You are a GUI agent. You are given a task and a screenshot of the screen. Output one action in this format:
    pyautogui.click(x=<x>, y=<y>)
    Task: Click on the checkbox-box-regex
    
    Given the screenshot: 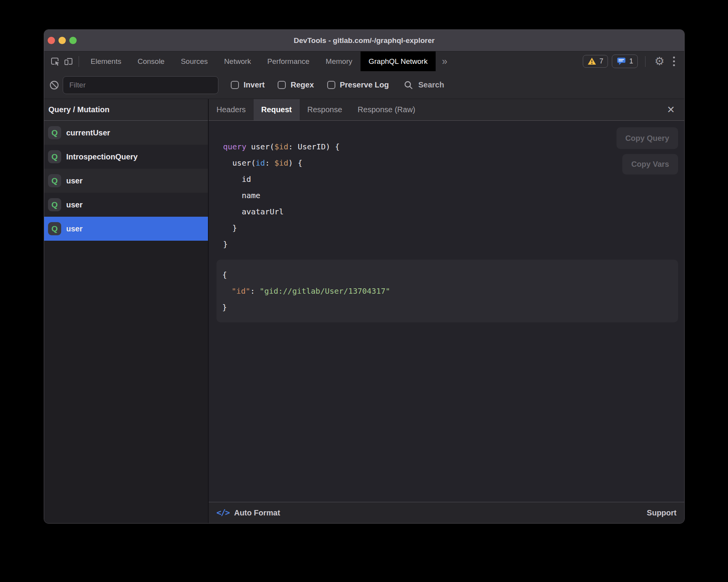 What is the action you would take?
    pyautogui.click(x=282, y=85)
    